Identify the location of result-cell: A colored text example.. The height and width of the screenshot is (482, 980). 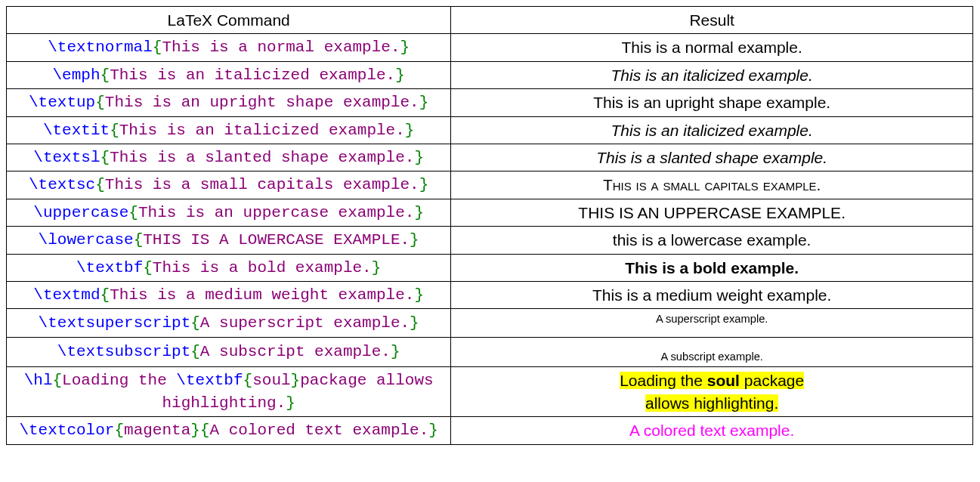
(712, 431).